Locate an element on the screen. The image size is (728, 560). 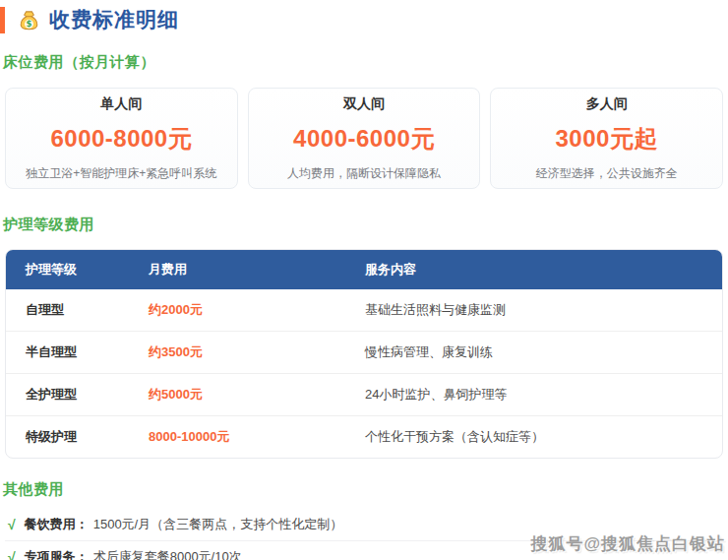
room-price: 6000-8000元 is located at coordinates (121, 139).